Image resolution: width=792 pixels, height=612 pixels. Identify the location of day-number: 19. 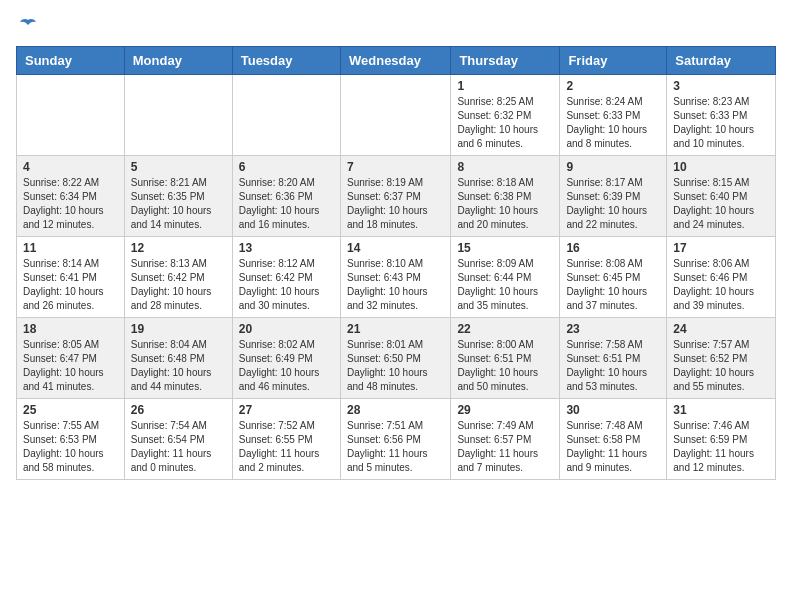
(178, 329).